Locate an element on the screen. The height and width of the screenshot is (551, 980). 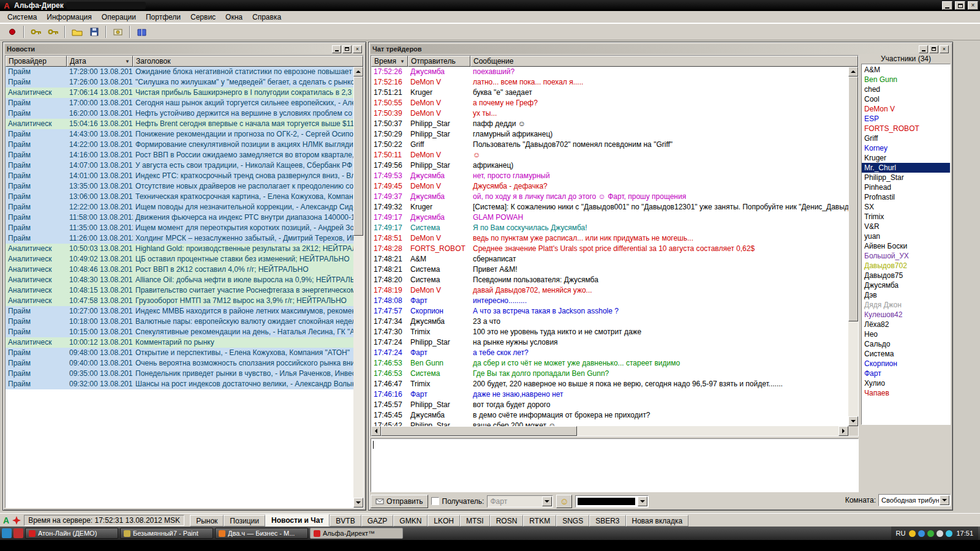
table-row: Прайм14:43:00 13.08.2012Понижение рекоме… is located at coordinates (179, 135).